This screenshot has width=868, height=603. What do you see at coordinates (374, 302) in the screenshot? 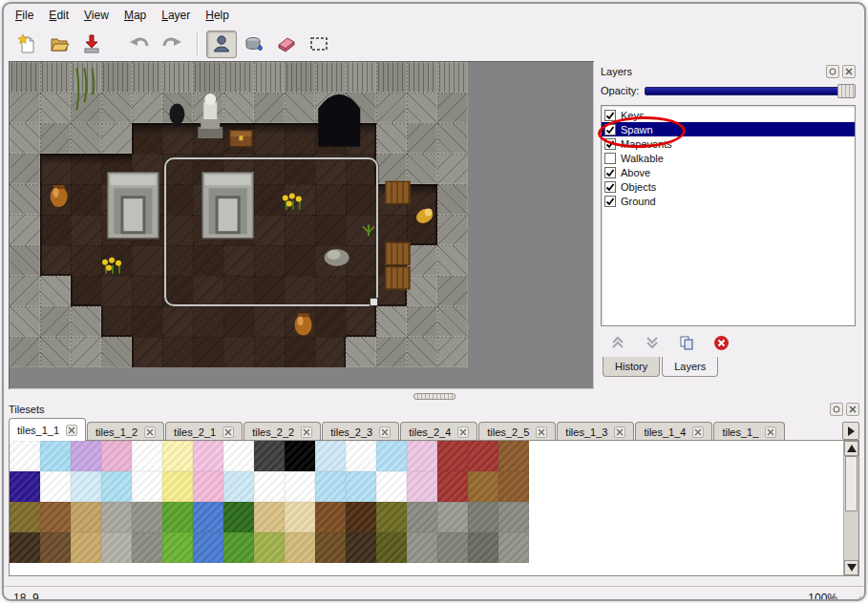
I see `selection-resize-handle` at bounding box center [374, 302].